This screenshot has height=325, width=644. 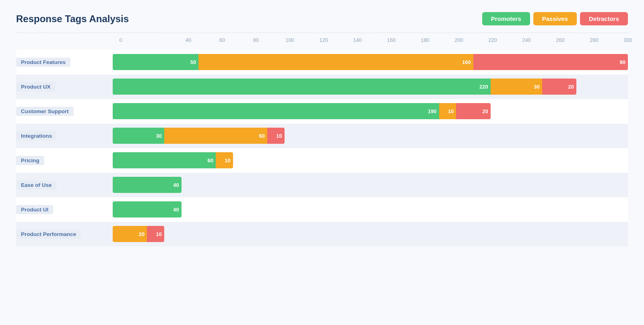 I want to click on bar-segment-promoters: 190, so click(x=276, y=111).